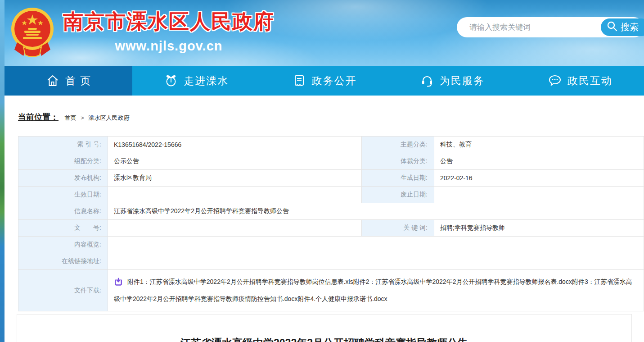 This screenshot has height=342, width=644. Describe the element at coordinates (398, 178) in the screenshot. I see `meta-label: 生成日期:` at that location.